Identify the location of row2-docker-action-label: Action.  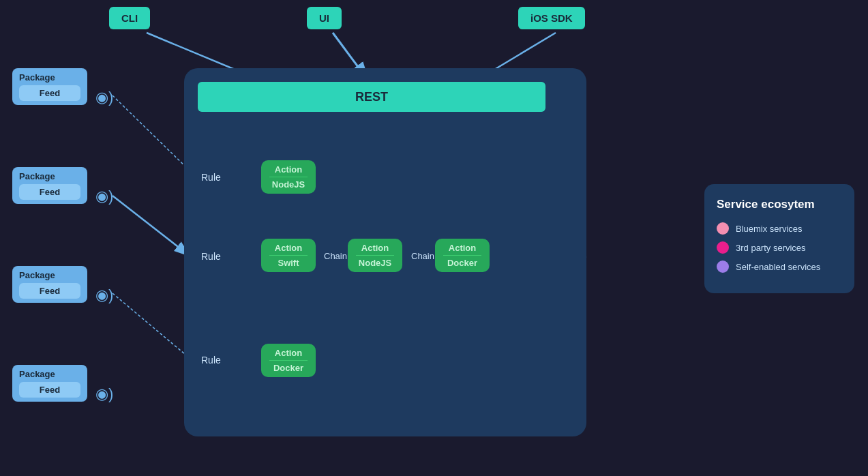
(462, 248).